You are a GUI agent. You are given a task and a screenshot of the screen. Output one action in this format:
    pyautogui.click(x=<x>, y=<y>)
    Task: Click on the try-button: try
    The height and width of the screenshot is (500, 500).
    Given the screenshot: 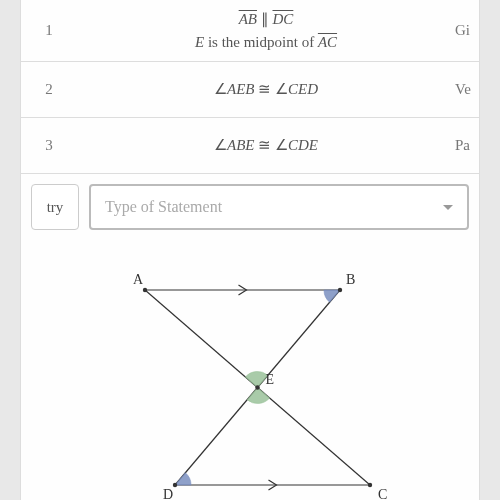 What is the action you would take?
    pyautogui.click(x=55, y=207)
    